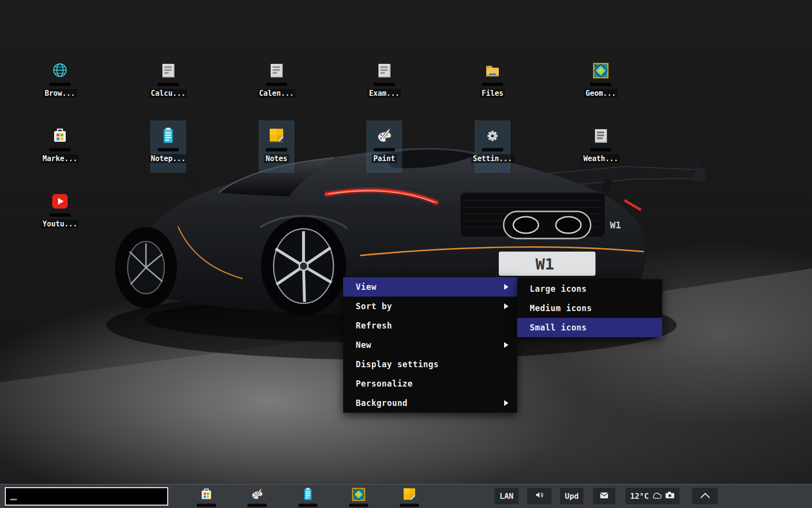 The height and width of the screenshot is (508, 812). What do you see at coordinates (430, 364) in the screenshot?
I see `menu-item-display-settings: Display settings` at bounding box center [430, 364].